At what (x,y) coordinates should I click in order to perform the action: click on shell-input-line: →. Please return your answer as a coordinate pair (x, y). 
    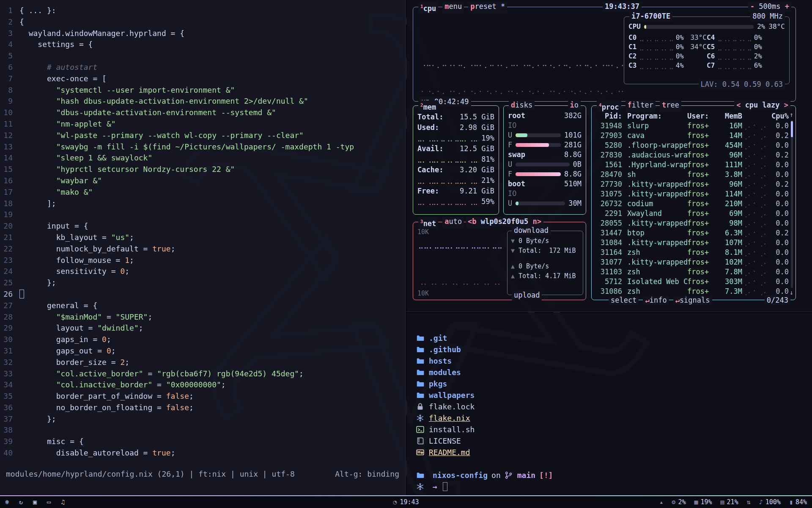
    Looking at the image, I should click on (614, 487).